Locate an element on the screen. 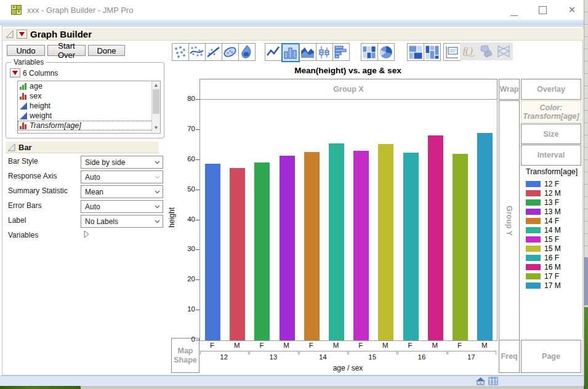 This screenshot has height=389, width=588. legend-item-17-f: 17 F is located at coordinates (542, 276).